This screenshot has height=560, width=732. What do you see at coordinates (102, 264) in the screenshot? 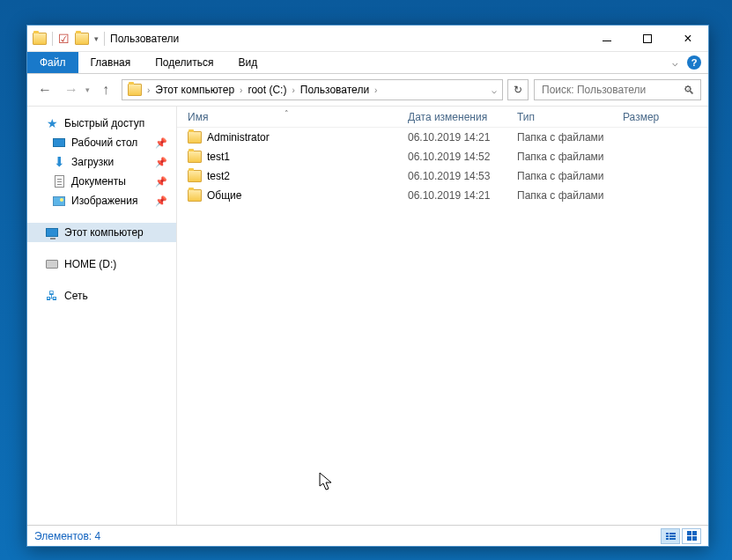
I see `sidebar-drive: HOME (D:)` at bounding box center [102, 264].